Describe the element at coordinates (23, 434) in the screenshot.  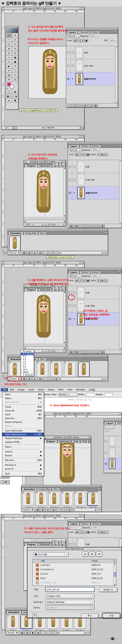
I see `file-menu-item: Save Optimized As... ⌥⇧⌘S` at that location.